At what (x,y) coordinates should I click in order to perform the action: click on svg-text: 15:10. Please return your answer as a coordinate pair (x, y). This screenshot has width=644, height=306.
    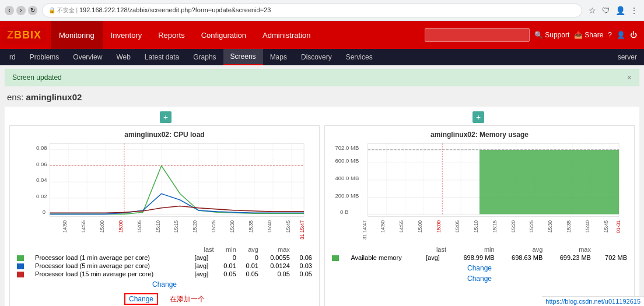
    Looking at the image, I should click on (476, 227).